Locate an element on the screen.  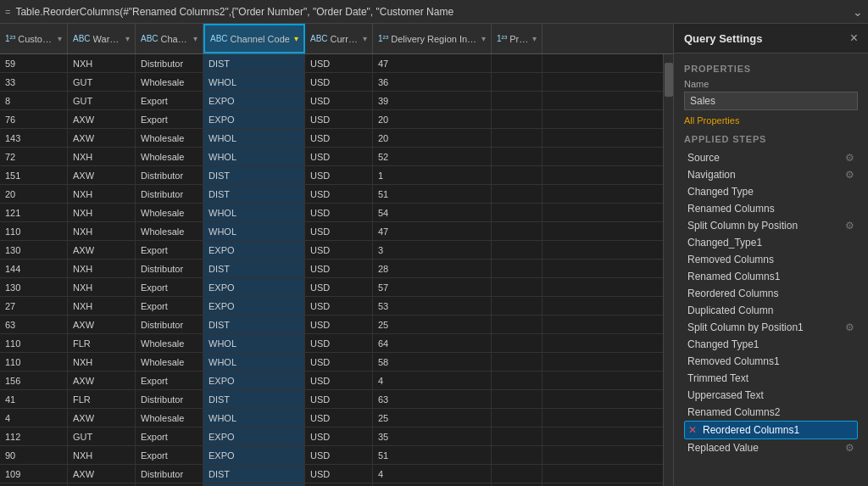
table-row: 59NXHDistributorDISTUSD47 is located at coordinates (331, 64).